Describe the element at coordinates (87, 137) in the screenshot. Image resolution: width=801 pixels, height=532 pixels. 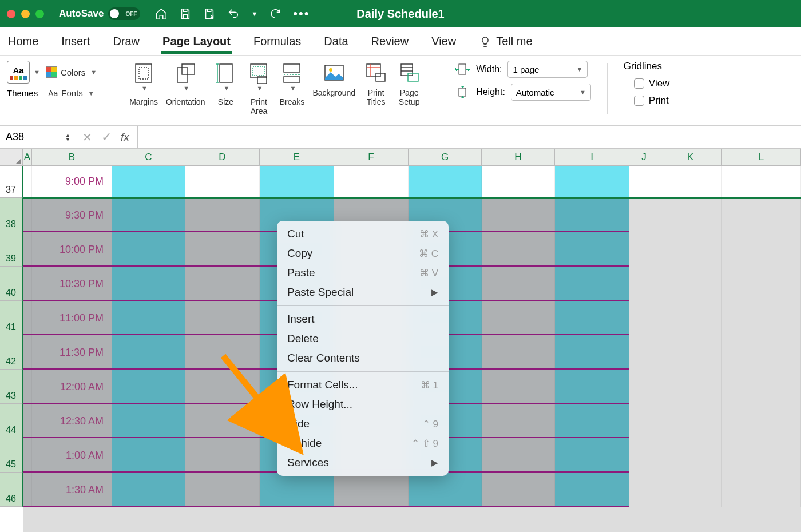
I see `cancel-formula-button: ✕` at that location.